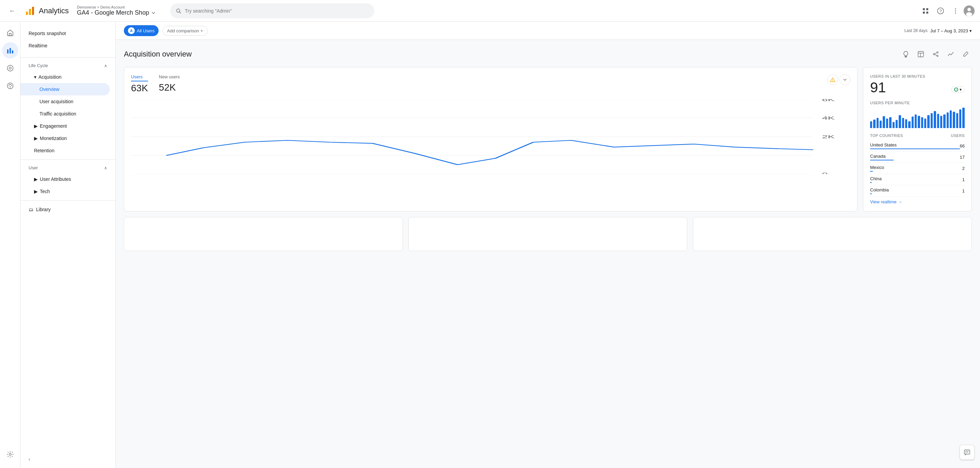  I want to click on sidebar-item-realtime: Realtime, so click(68, 46).